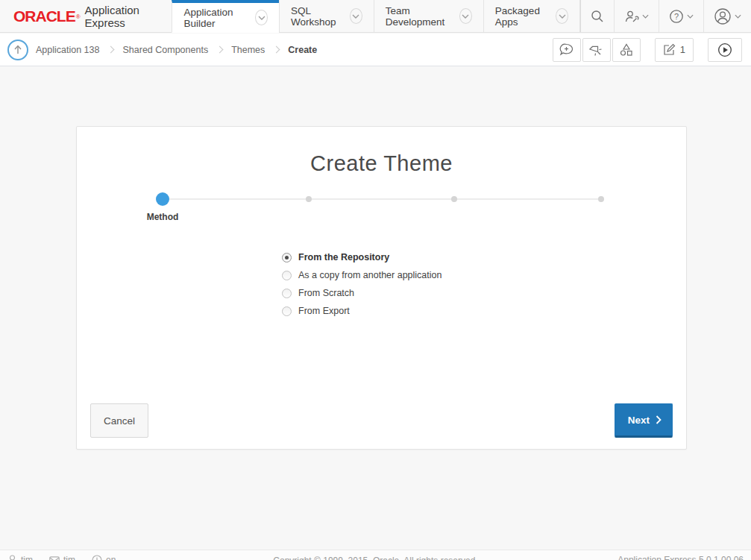 This screenshot has height=560, width=751. Describe the element at coordinates (665, 16) in the screenshot. I see `header-icon-group: ?` at that location.